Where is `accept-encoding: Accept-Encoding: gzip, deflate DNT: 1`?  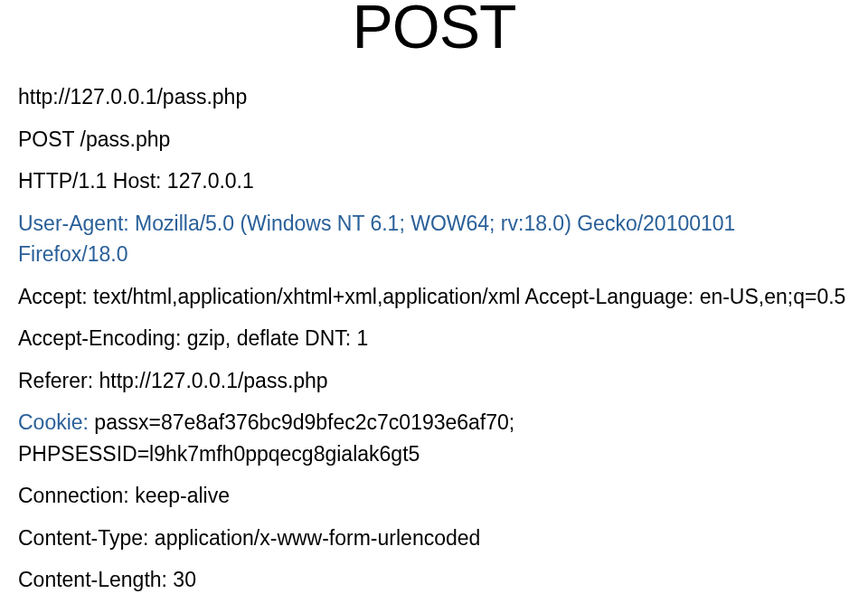 accept-encoding: Accept-Encoding: gzip, deflate DNT: 1 is located at coordinates (434, 338).